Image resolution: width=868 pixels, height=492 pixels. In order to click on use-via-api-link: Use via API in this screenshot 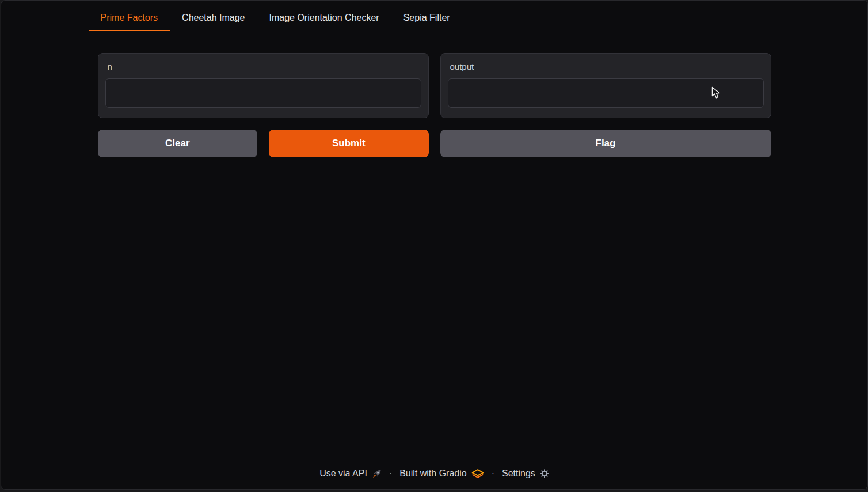, I will do `click(351, 474)`.